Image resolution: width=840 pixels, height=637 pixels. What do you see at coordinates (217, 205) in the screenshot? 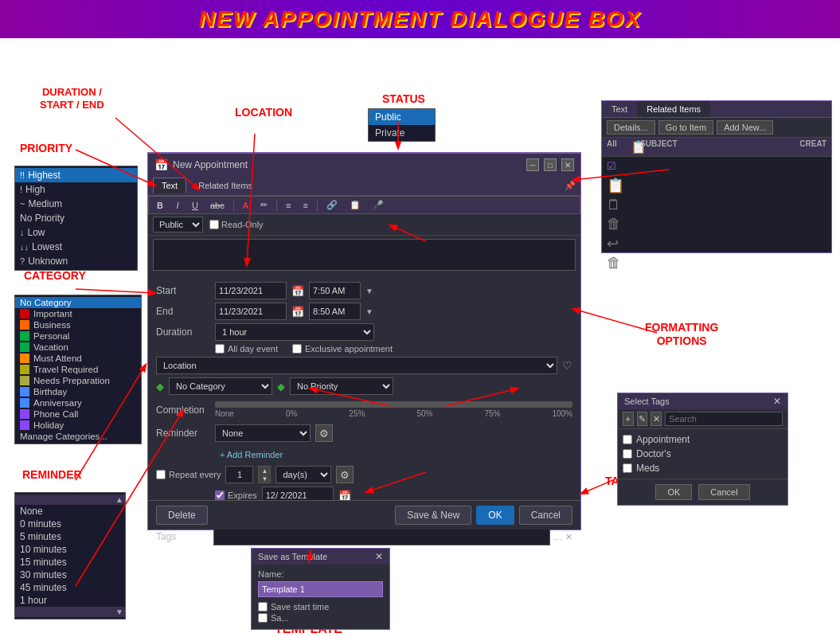
I see `fmt-strikethrough: abc` at bounding box center [217, 205].